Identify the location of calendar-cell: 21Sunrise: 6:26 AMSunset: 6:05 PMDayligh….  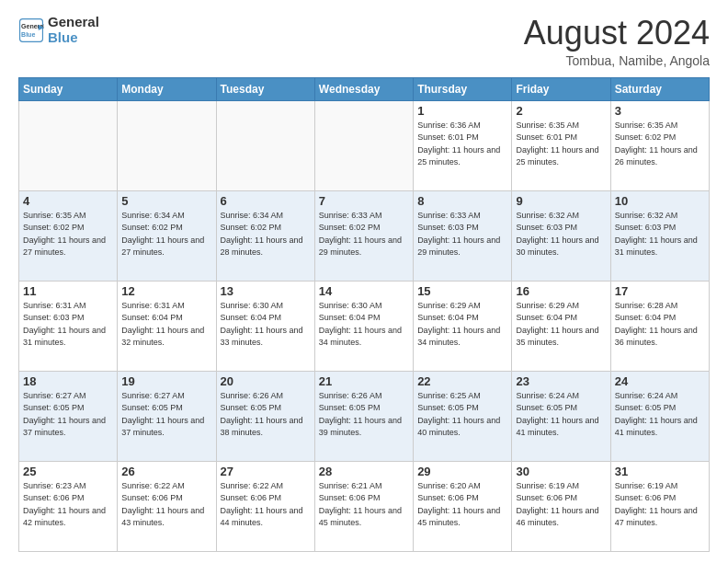
(364, 416).